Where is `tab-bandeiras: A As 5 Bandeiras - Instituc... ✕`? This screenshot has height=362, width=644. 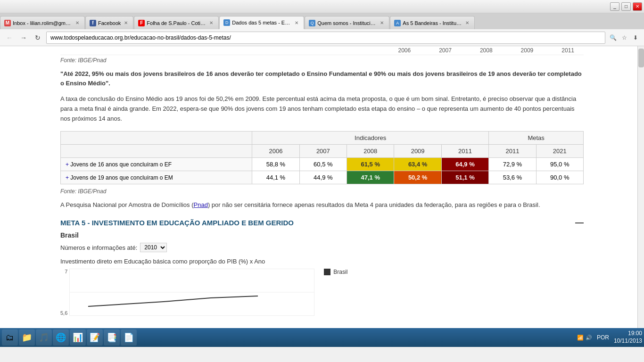
tab-bandeiras: A As 5 Bandeiras - Instituc... ✕ is located at coordinates (432, 23).